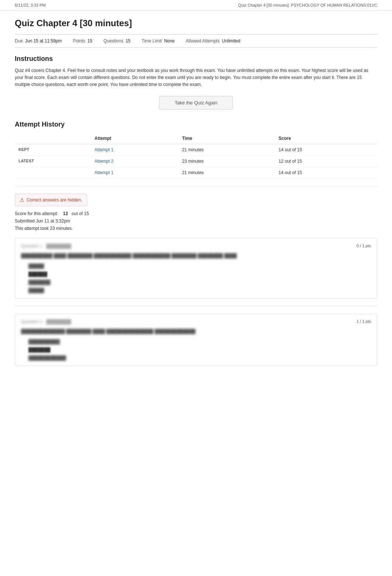 The height and width of the screenshot is (576, 392). I want to click on attempt-history-section: Attempt History Attempt Time Score KEPT …, so click(196, 150).